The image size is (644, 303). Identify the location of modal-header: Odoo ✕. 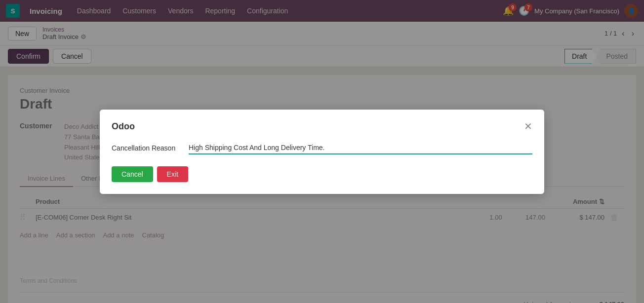
(322, 126).